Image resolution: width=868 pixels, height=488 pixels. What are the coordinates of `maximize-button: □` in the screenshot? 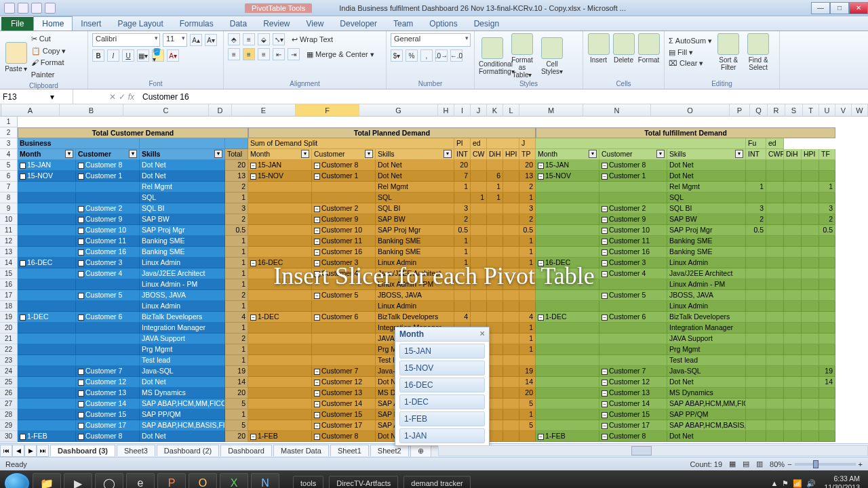 It's located at (840, 8).